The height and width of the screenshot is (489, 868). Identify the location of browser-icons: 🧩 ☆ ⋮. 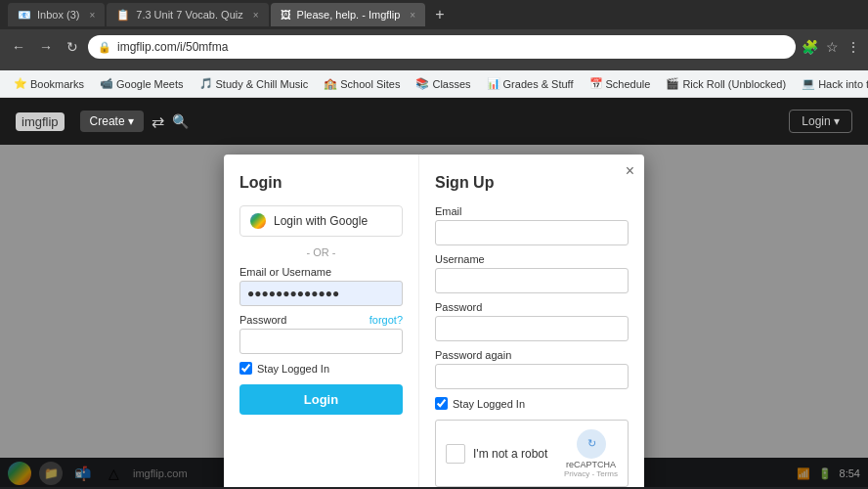
(831, 47).